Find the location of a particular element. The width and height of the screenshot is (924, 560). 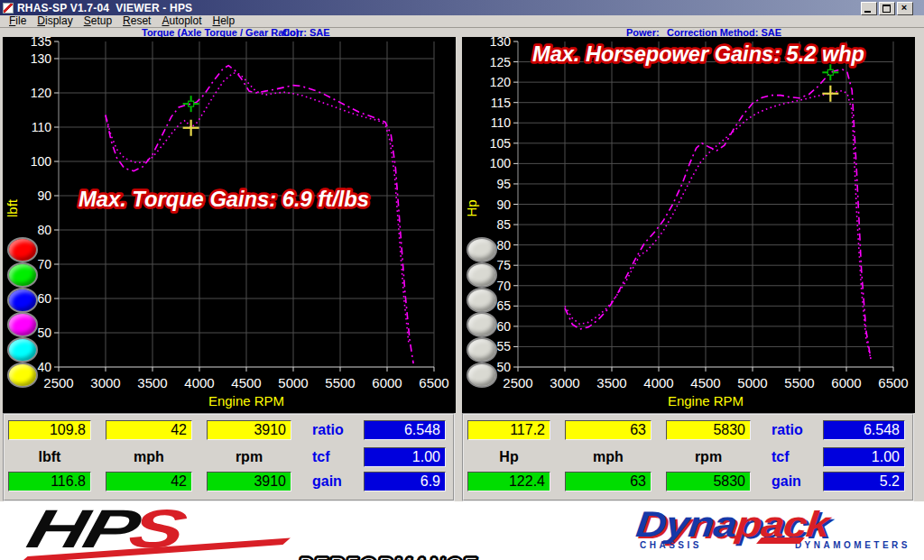

svg-text: 4500 is located at coordinates (245, 382).